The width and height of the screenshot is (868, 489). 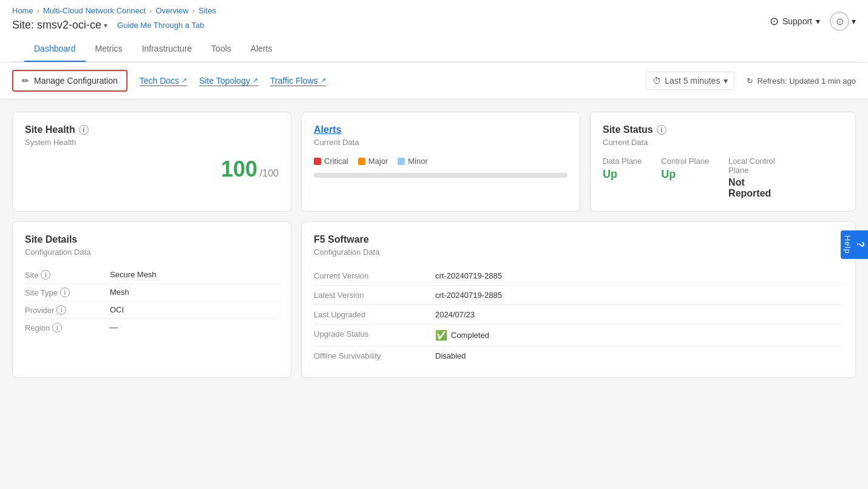 I want to click on site-details-subtitle: Configuration Data, so click(x=152, y=252).